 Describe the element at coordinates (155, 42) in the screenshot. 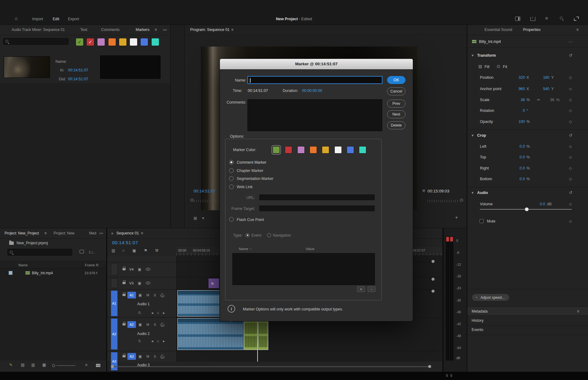

I see `filter-swatch-cyan` at that location.